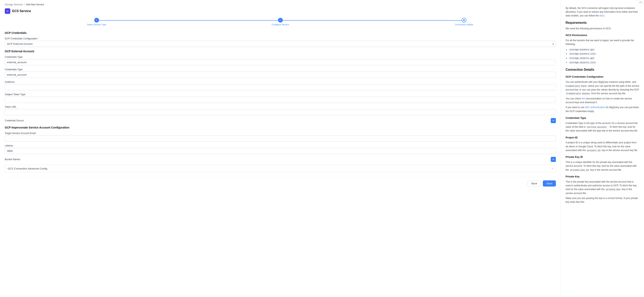 Image resolution: width=644 pixels, height=297 pixels. I want to click on gcp-credentials-config-heading: GCP Credentials Configuration, so click(602, 77).